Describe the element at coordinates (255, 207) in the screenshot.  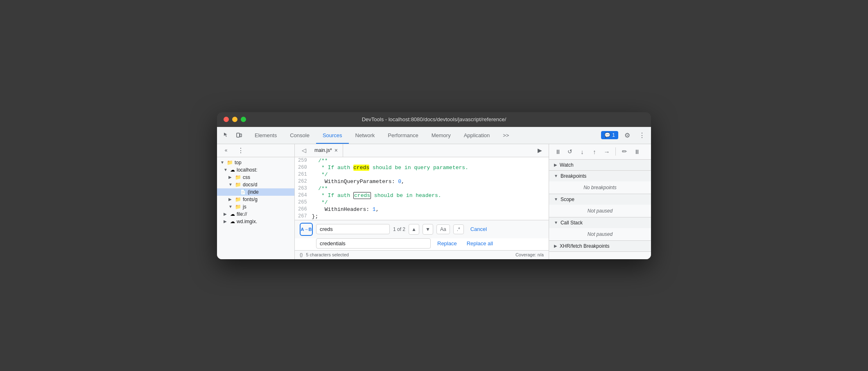
I see `tree-item-js: ▼ 📁 js` at that location.